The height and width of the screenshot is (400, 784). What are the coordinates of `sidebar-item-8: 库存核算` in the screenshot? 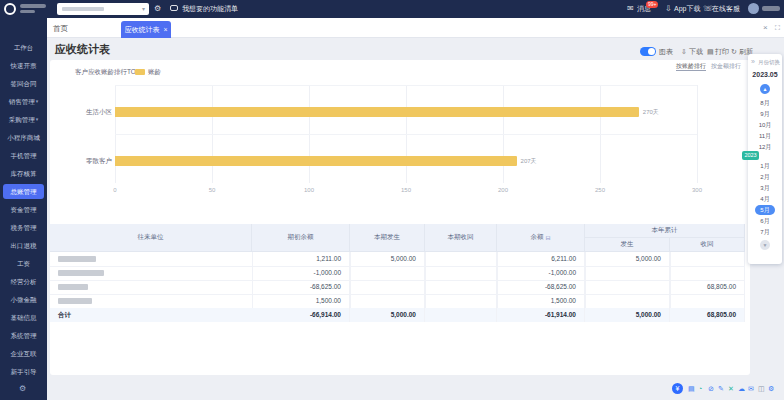 It's located at (24, 174).